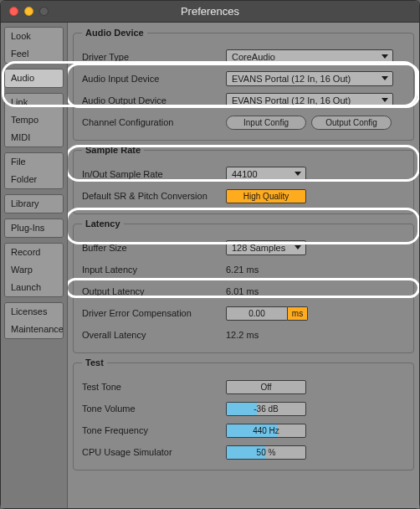 The width and height of the screenshot is (420, 509). What do you see at coordinates (28, 12) in the screenshot?
I see `minimize-icon` at bounding box center [28, 12].